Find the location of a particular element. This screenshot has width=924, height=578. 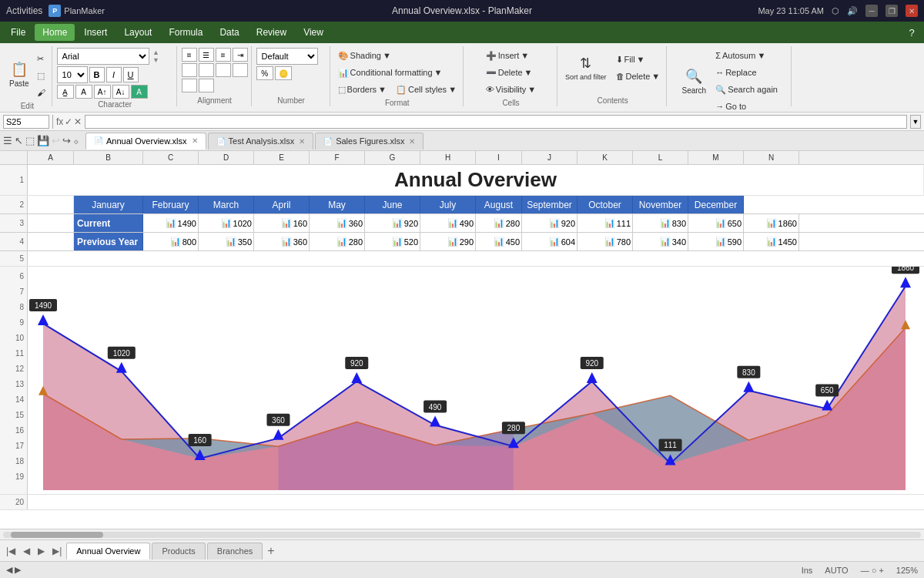

col-header-l: L is located at coordinates (661, 157).